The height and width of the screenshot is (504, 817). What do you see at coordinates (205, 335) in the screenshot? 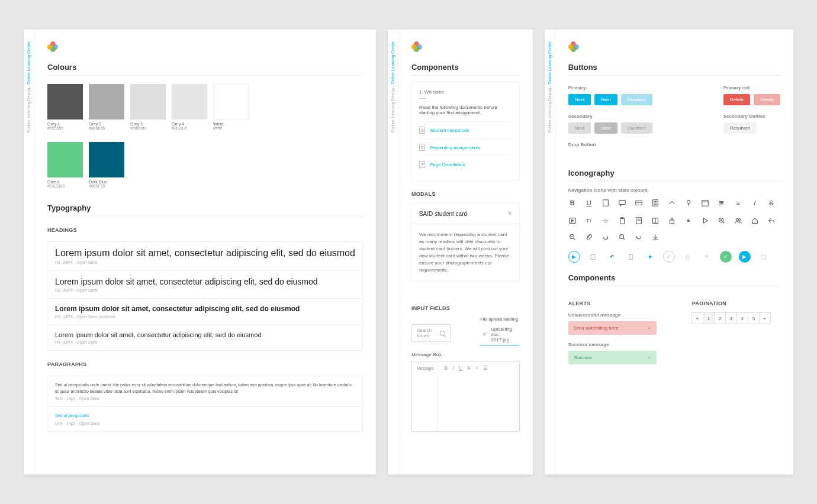
I see `heading-sample: Lorem ipsum dolor sit amet, consectetur …` at bounding box center [205, 335].